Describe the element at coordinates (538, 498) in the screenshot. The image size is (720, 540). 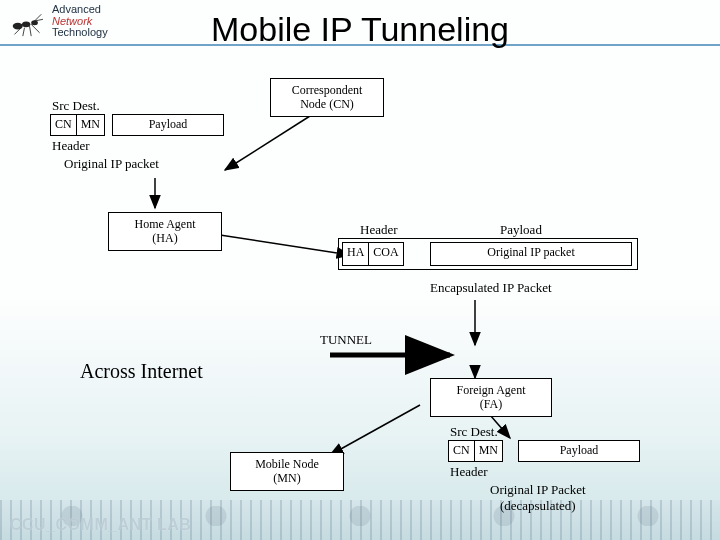
I see `label-decapsulated: Original IP Packet (decapsulated)` at that location.